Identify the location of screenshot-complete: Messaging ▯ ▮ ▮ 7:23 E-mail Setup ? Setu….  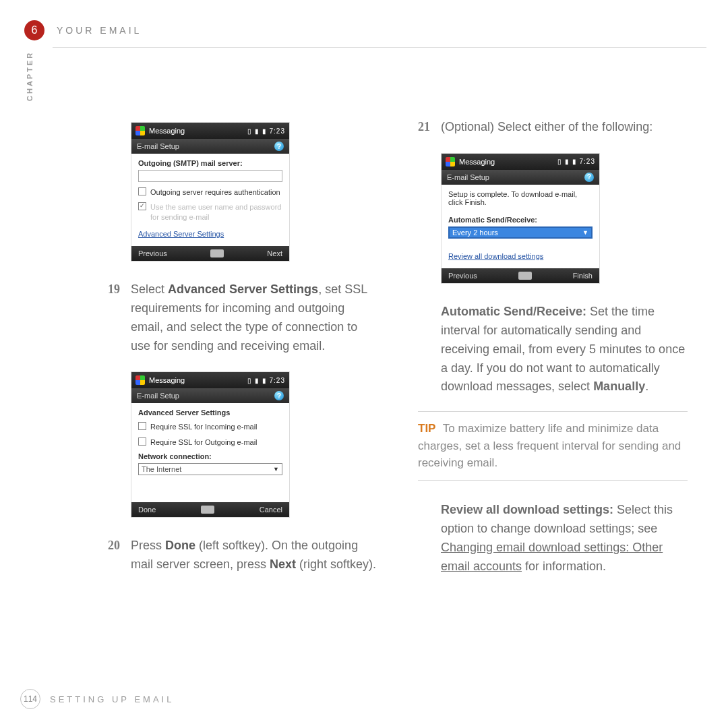
(520, 218).